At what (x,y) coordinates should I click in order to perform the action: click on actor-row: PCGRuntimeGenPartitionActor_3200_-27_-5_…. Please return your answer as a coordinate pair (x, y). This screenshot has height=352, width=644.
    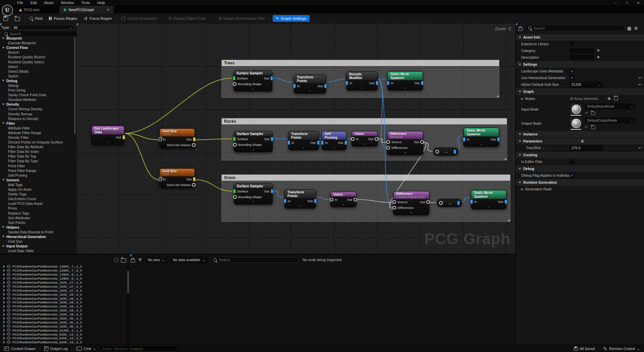
    Looking at the image, I should click on (63, 290).